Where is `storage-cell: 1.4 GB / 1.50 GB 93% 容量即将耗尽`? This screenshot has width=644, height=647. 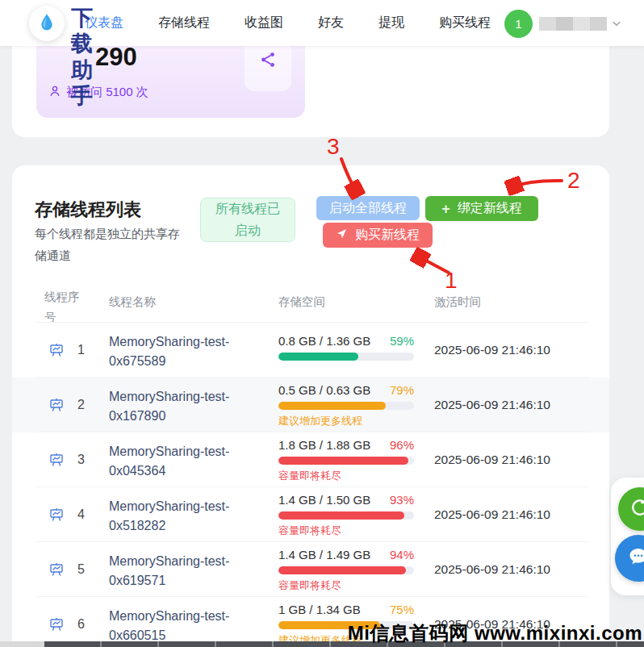
storage-cell: 1.4 GB / 1.50 GB 93% 容量即将耗尽 is located at coordinates (346, 516).